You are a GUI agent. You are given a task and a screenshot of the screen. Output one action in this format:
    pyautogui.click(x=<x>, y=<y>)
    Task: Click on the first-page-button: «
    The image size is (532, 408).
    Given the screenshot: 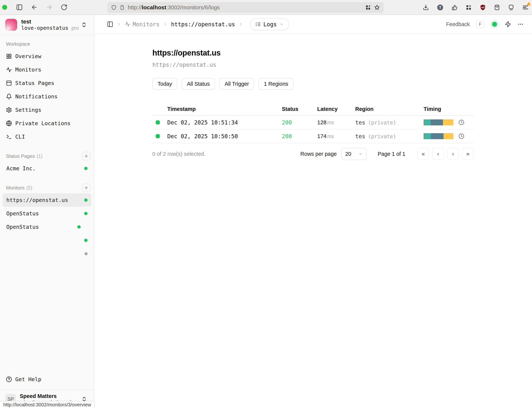 What is the action you would take?
    pyautogui.click(x=423, y=154)
    